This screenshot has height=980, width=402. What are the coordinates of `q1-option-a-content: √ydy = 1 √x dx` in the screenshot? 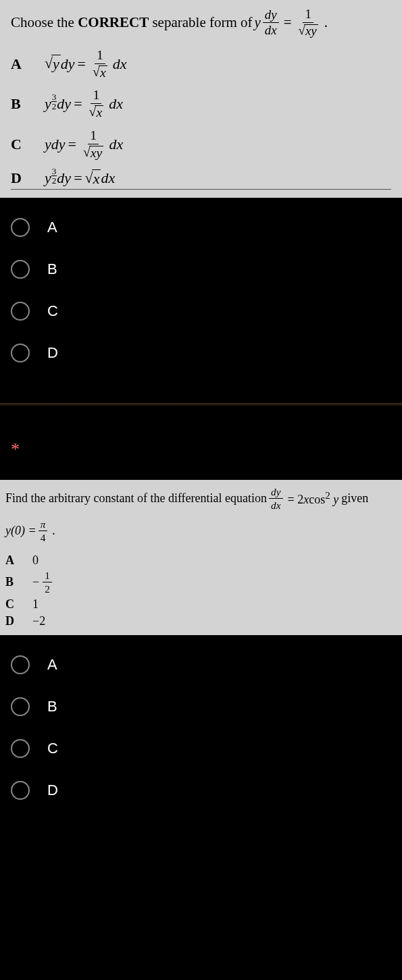 It's located at (85, 64).